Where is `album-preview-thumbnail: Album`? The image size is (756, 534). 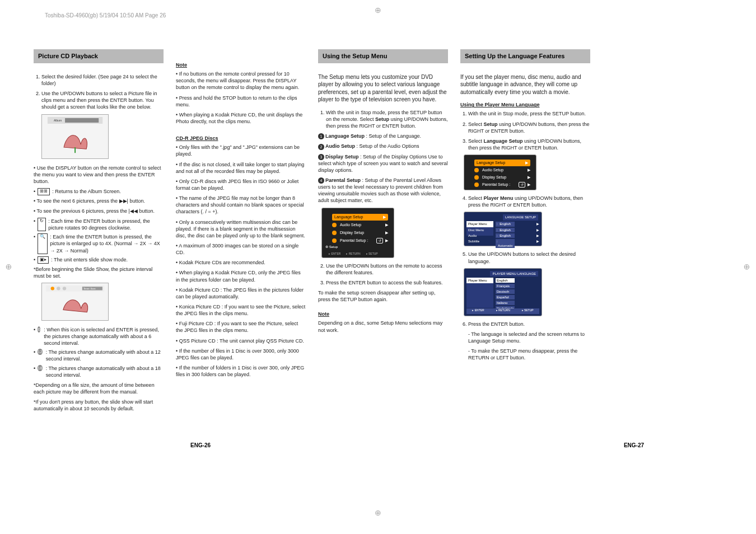
album-preview-thumbnail: Album is located at coordinates (75, 137).